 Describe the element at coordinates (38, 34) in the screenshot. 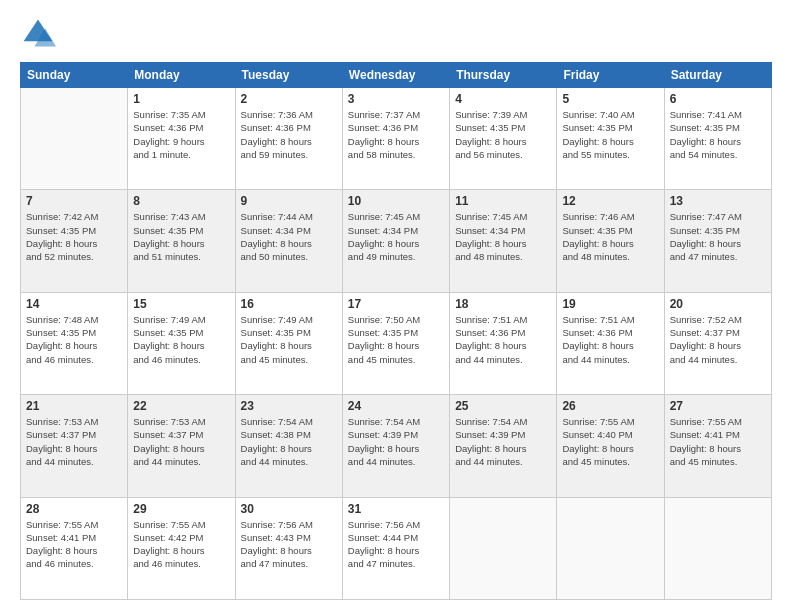

I see `logo-icon` at that location.